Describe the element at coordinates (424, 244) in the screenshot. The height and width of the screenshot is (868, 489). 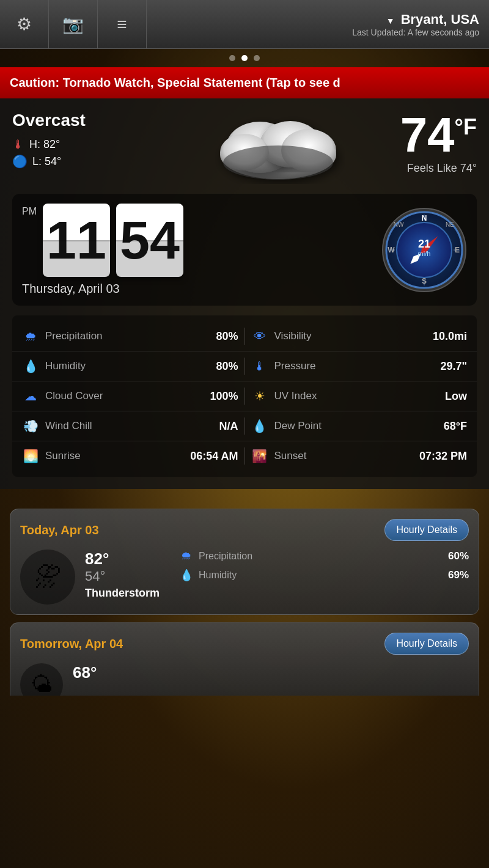
I see `svg-text: 21` at that location.